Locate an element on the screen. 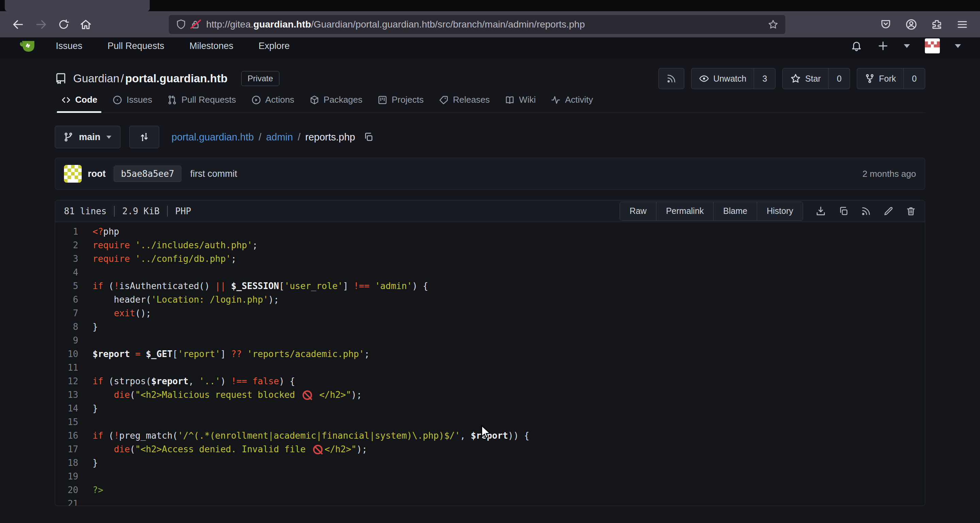 This screenshot has width=980, height=523. line-number-15: 15 is located at coordinates (74, 422).